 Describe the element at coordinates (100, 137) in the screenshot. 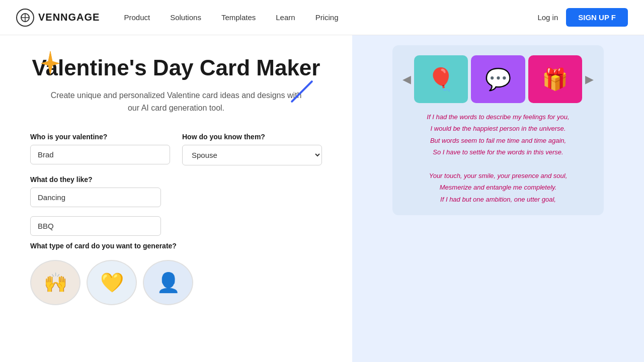

I see `valentine-label: Who is your valentine?` at that location.